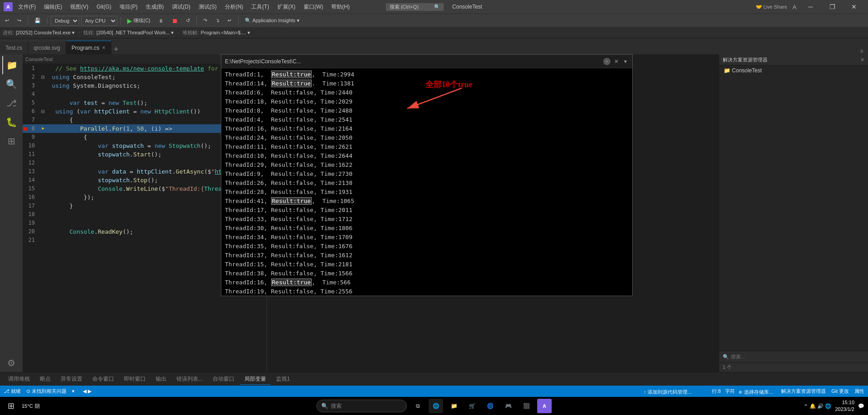 The width and height of the screenshot is (868, 415). I want to click on weather-widget: 15°C 阴, so click(31, 406).